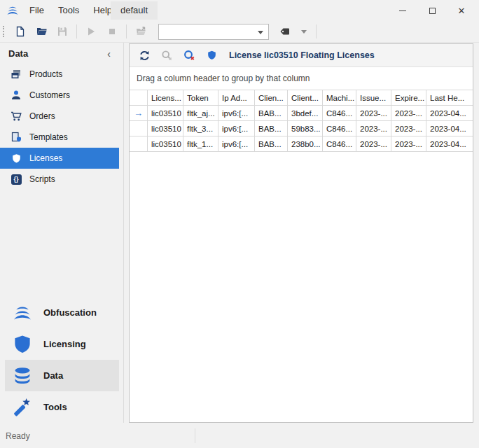 This screenshot has height=448, width=479. I want to click on refresh-icon, so click(144, 56).